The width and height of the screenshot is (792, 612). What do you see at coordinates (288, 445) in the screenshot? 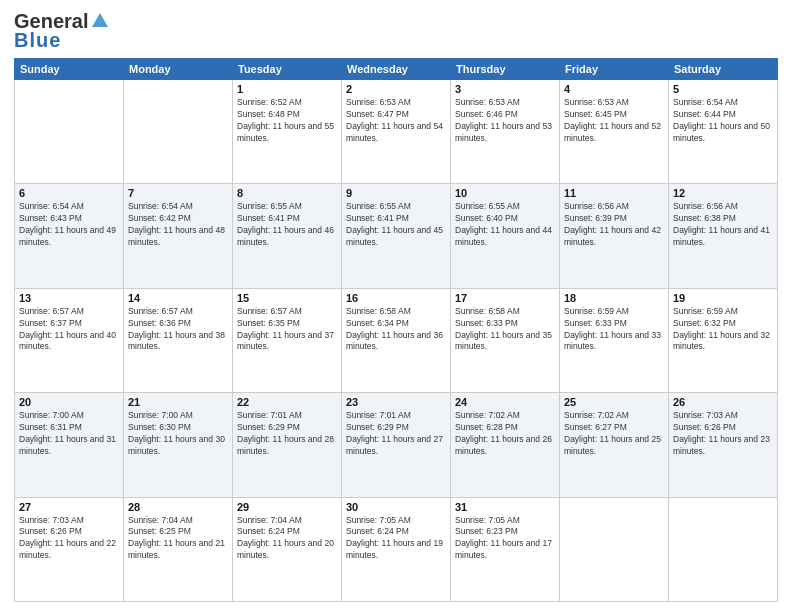
I see `calendar-cell: 22Sunrise: 7:01 AMSunset: 6:29 PMDayligh…` at bounding box center [288, 445].